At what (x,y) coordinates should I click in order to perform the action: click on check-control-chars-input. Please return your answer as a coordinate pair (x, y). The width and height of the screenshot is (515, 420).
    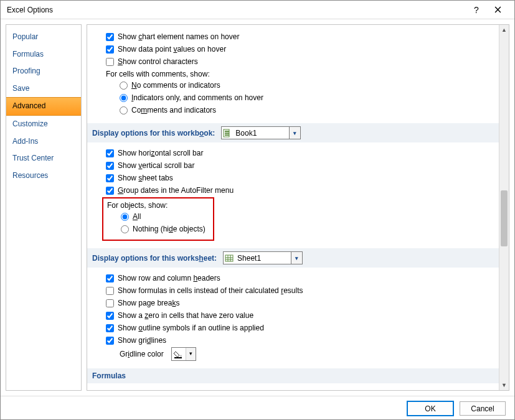
    Looking at the image, I should click on (110, 62).